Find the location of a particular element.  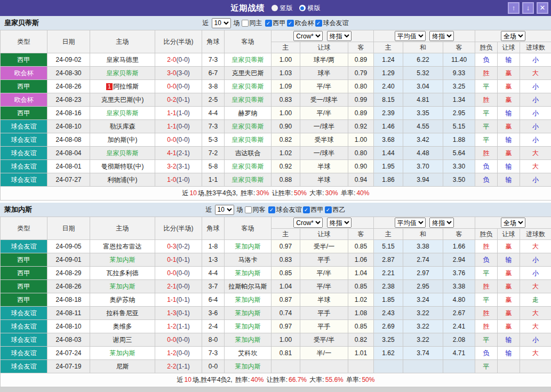

fulltime-score: 1-3 is located at coordinates (172, 313).